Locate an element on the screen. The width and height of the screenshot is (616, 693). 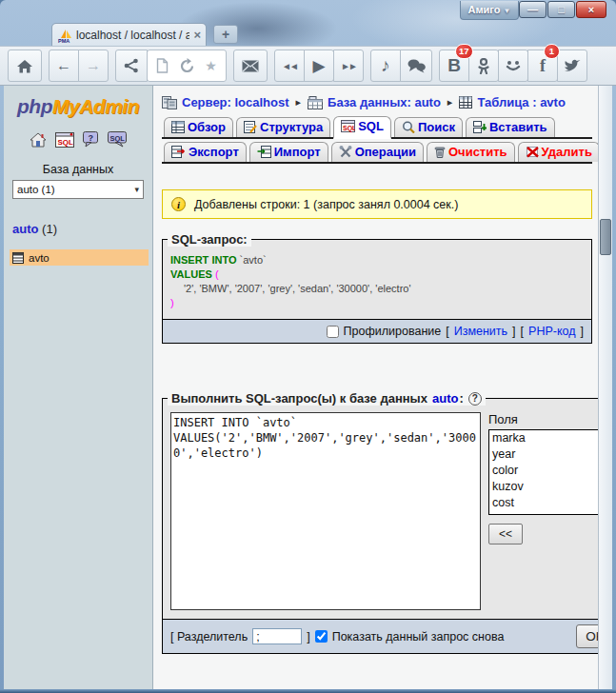
music-button: ♪ is located at coordinates (386, 66).